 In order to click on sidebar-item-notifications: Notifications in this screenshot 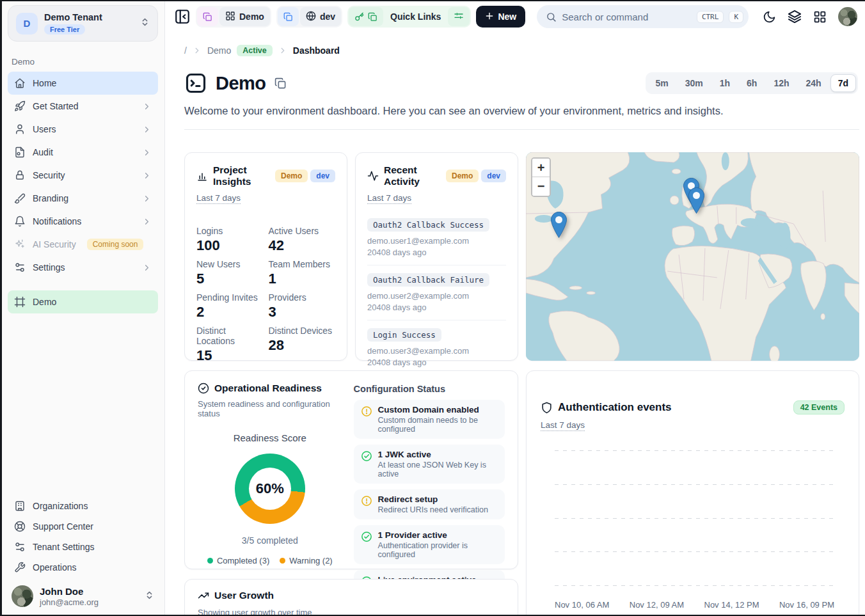, I will do `click(83, 221)`.